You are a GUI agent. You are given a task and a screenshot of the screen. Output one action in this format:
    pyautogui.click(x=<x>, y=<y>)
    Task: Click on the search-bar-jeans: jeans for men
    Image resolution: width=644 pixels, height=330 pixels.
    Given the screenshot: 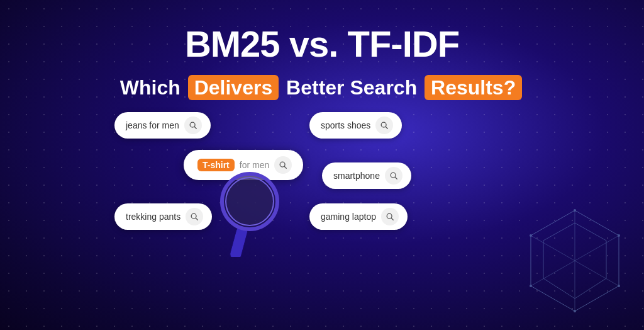 What is the action you would take?
    pyautogui.click(x=162, y=125)
    